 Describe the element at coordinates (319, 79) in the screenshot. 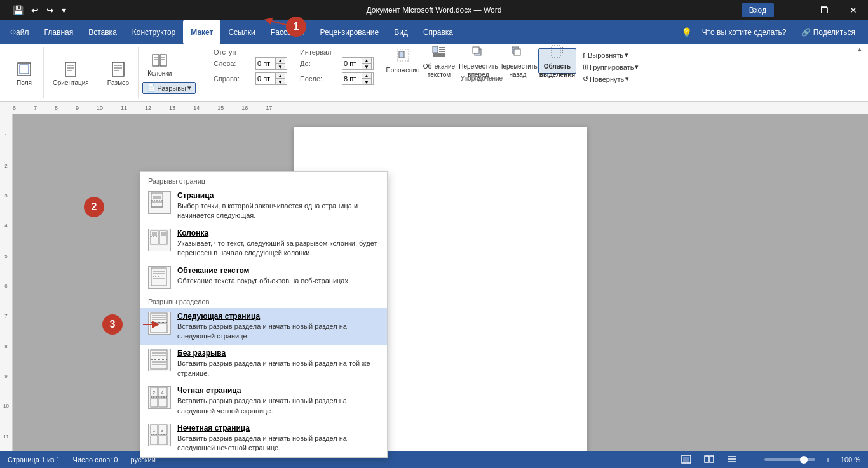

I see `interval-after-label: После:` at that location.